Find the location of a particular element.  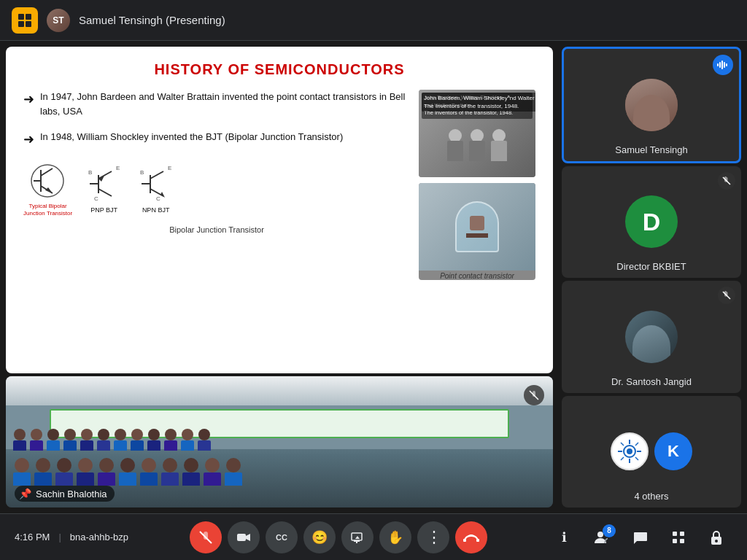

top-bar: ST Samuel Tensingh (Presenting) is located at coordinates (374, 20).